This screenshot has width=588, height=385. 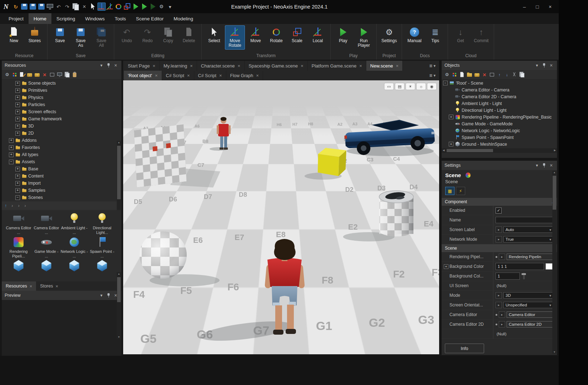 I want to click on asset-grid-scrollbar, so click(x=119, y=305).